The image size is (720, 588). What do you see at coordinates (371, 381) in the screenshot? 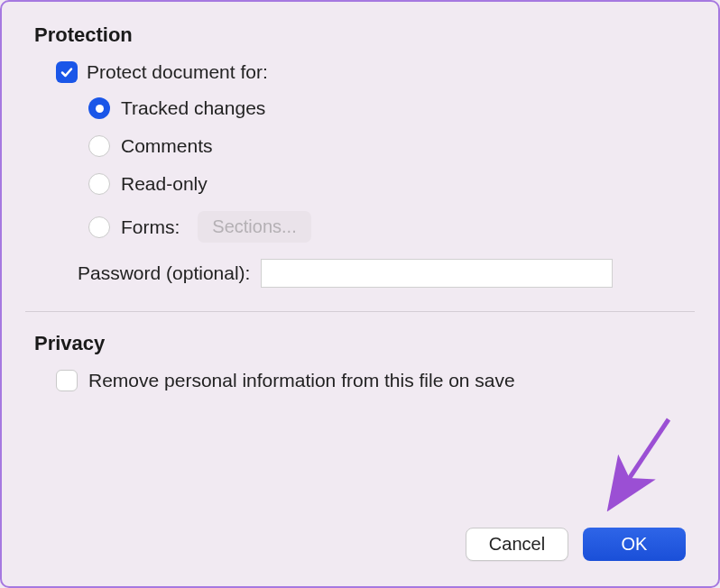
I see `remove-info-row: Remove personal information from this fi…` at bounding box center [371, 381].